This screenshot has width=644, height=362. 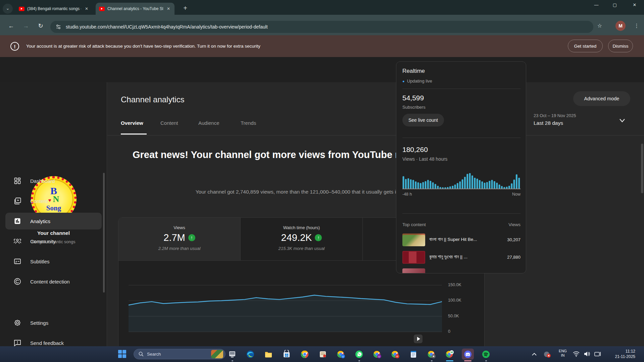 I want to click on metric-views: Views 2.7M↑ 2.2M more than usual, so click(x=180, y=239).